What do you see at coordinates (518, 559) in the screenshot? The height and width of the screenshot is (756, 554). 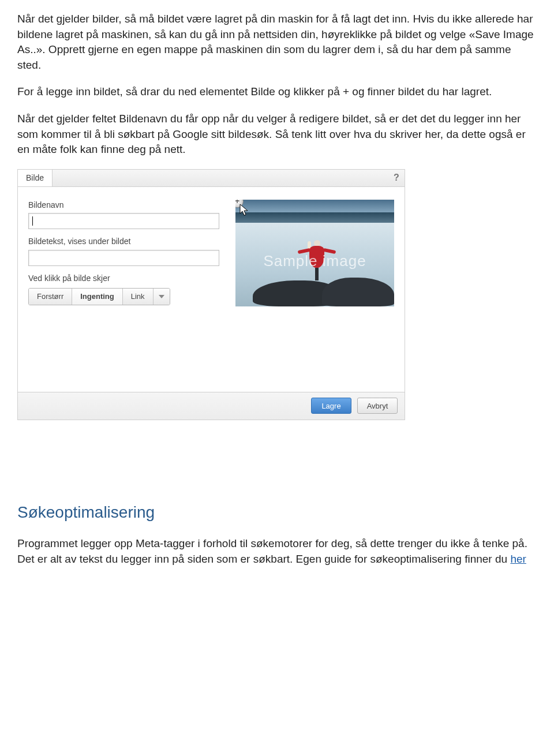 I see `link-her: her` at bounding box center [518, 559].